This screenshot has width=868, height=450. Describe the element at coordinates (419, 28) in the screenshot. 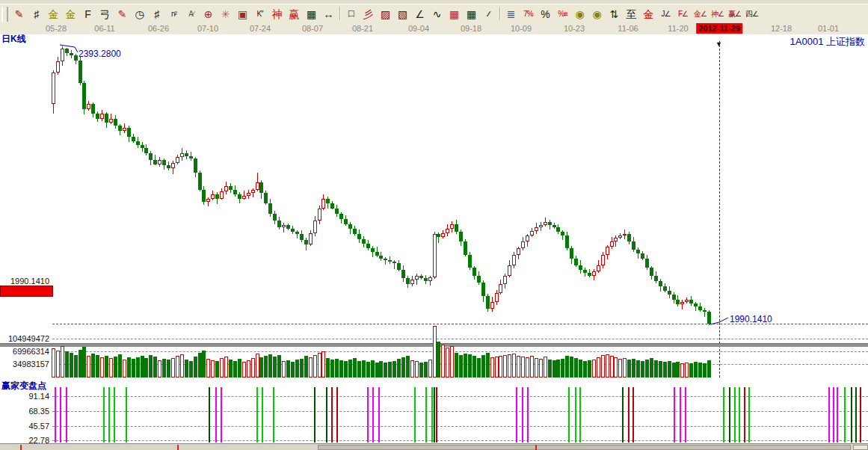

I see `date-tick: 09-04` at that location.